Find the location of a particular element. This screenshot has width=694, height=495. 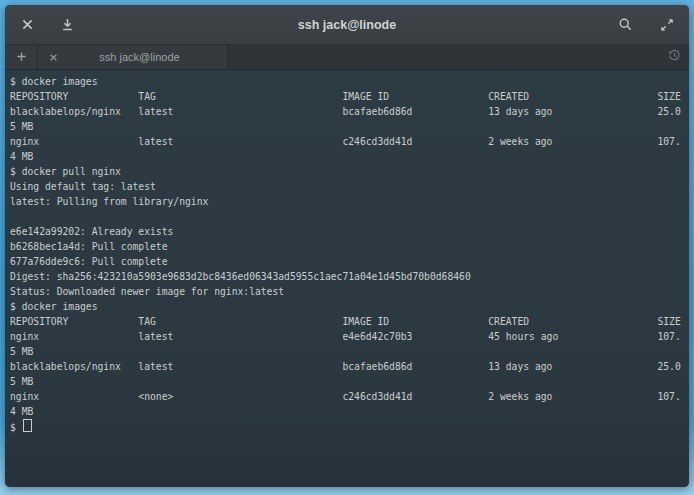

titlebar-right-buttons is located at coordinates (646, 24).